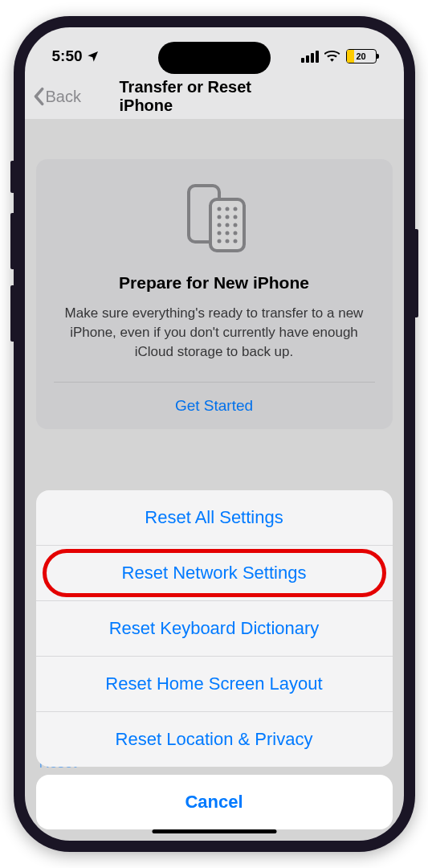 This screenshot has height=868, width=428. Describe the element at coordinates (214, 739) in the screenshot. I see `sheet-item-label: Reset Location & Privacy` at that location.